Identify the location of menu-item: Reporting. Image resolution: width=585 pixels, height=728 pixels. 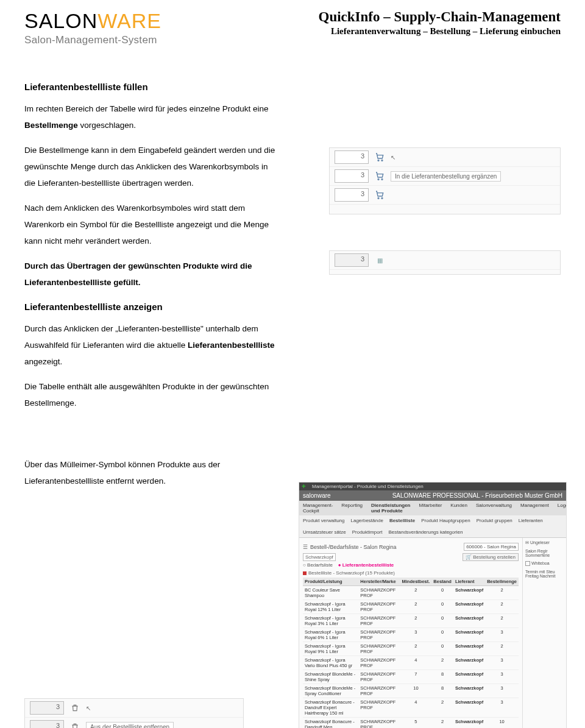
(352, 508).